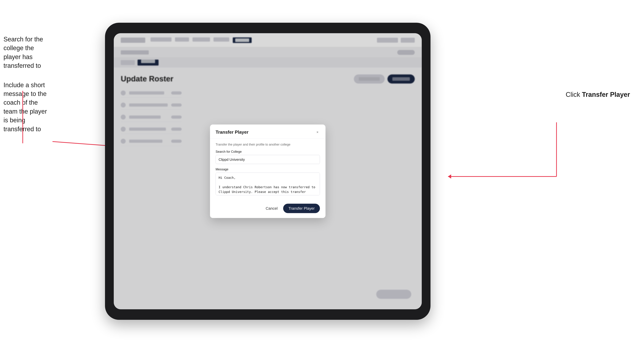 This screenshot has width=644, height=346. What do you see at coordinates (28, 107) in the screenshot?
I see `annotation-left-bottom: Include a short message to the coach of …` at bounding box center [28, 107].